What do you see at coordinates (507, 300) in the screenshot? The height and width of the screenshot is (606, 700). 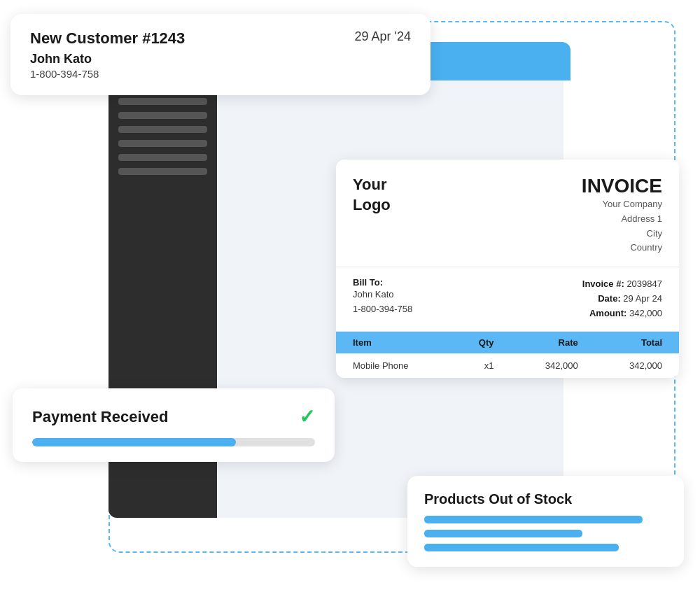 I see `invoice-meta: Bill To: John Kato 1-800-394-758 Invoice…` at bounding box center [507, 300].